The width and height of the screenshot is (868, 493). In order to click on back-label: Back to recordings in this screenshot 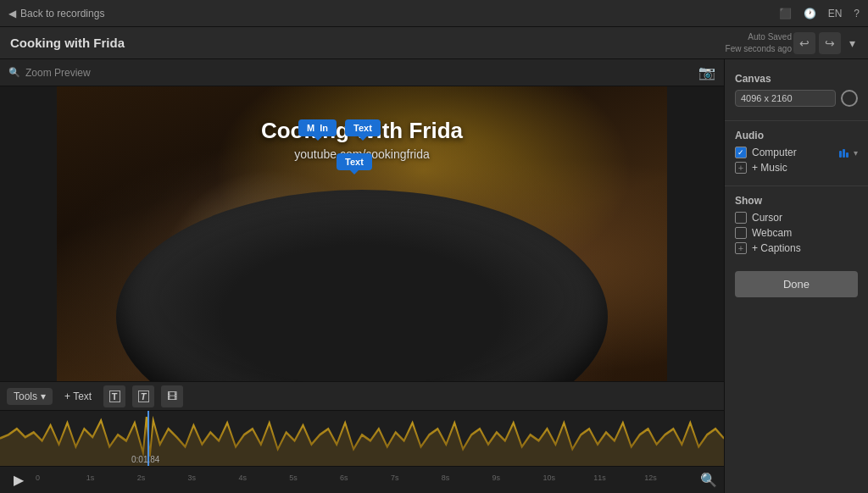, I will do `click(63, 14)`.